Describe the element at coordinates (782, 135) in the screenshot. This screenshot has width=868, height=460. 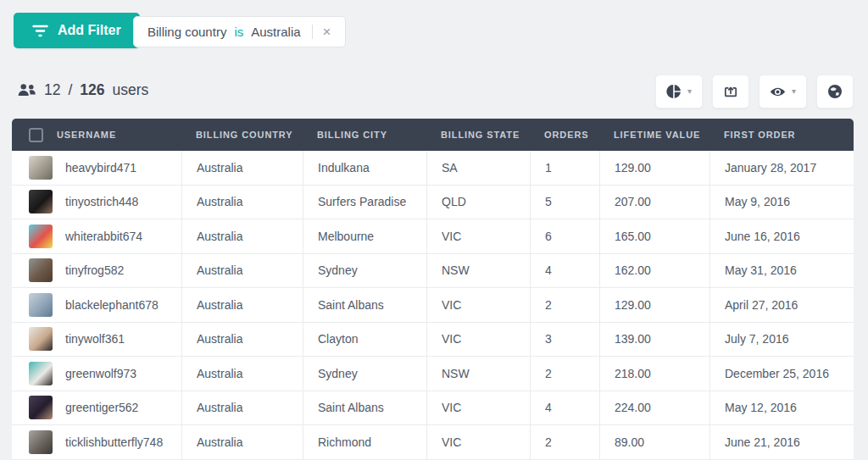
I see `column-header-first-order: FIRST ORDER` at that location.